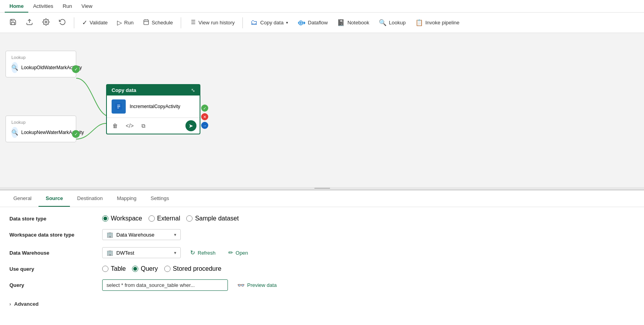 Image resolution: width=644 pixels, height=325 pixels. I want to click on copy-data-node: Copy data ⤡ IncrementalCopyActivity 🗑 </…, so click(153, 109).